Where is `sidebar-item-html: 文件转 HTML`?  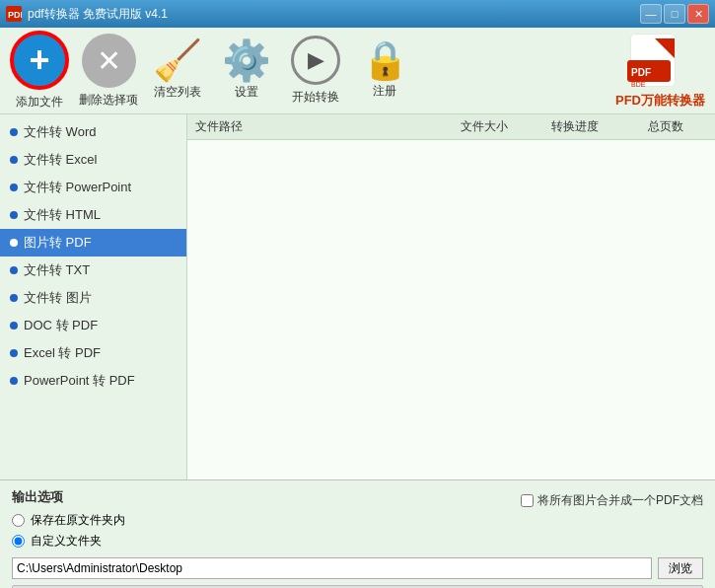 sidebar-item-html: 文件转 HTML is located at coordinates (93, 215).